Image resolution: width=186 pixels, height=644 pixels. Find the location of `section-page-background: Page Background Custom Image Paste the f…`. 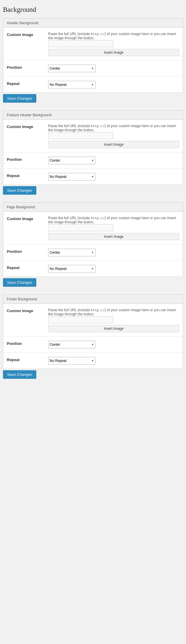

section-page-background: Page Background Custom Image Paste the f… is located at coordinates (93, 246).